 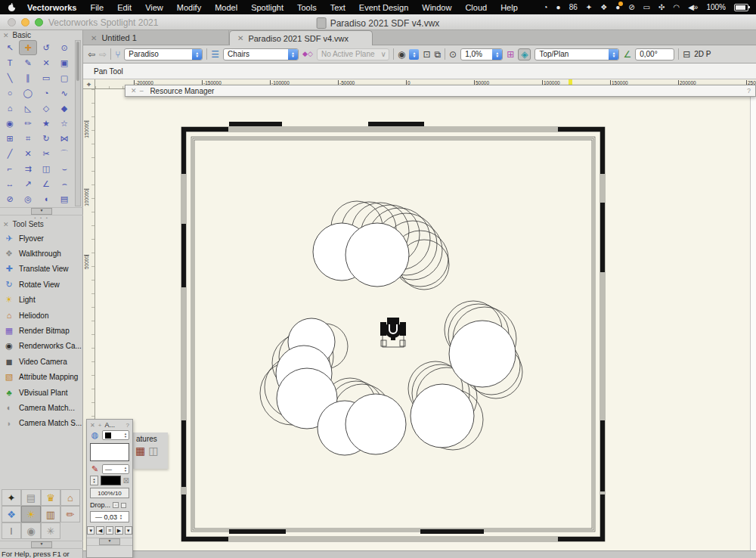 I want to click on class-select: Chairs ▲▼, so click(x=261, y=54).